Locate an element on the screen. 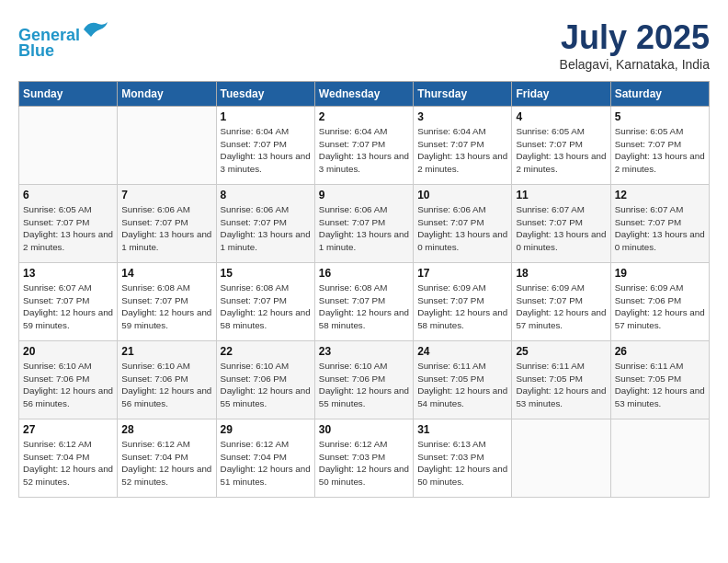 The height and width of the screenshot is (563, 728). calendar-cell: 19Sunrise: 6:09 AM Sunset: 7:06 PM Dayli… is located at coordinates (660, 302).